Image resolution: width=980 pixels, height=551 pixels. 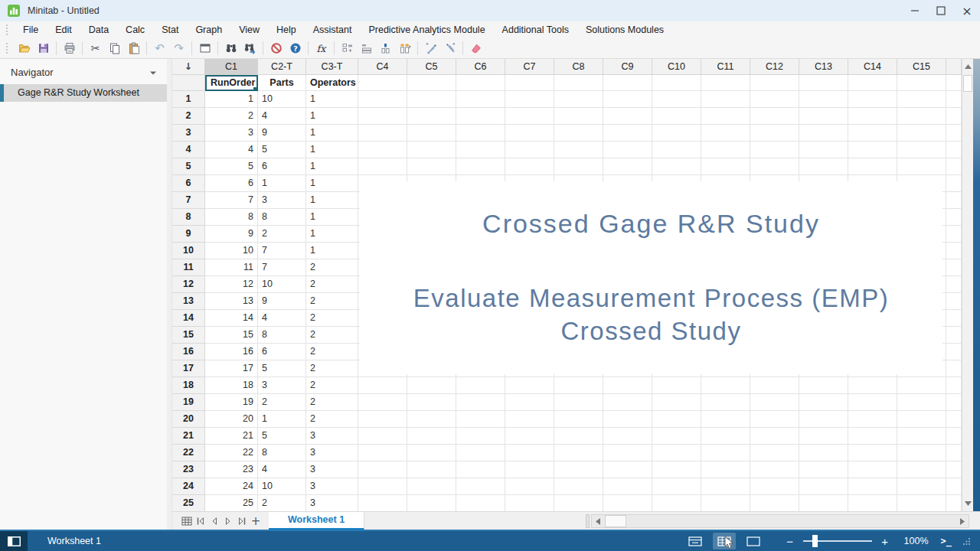 I want to click on worksheet-cell: 24, so click(x=231, y=487).